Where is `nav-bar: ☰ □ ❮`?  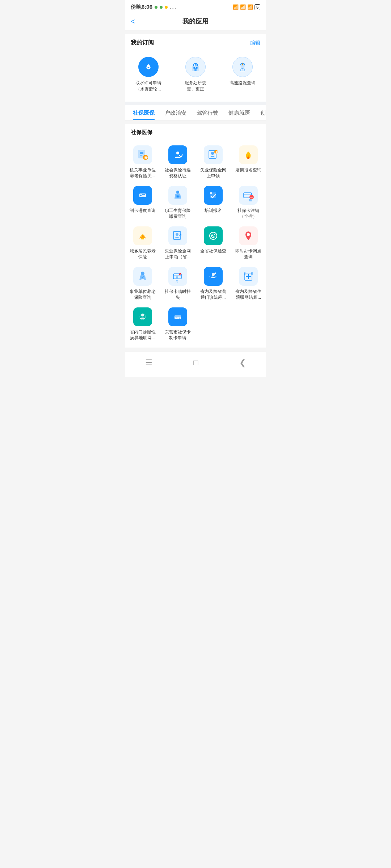 nav-bar: ☰ □ ❮ is located at coordinates (196, 364).